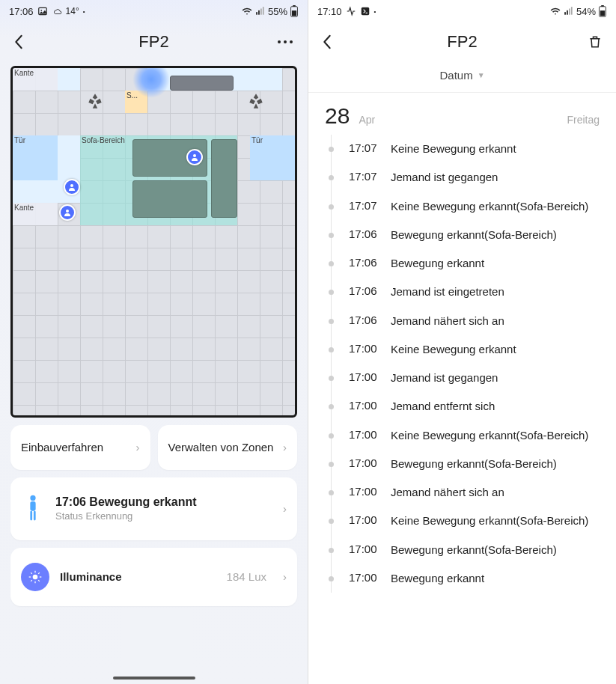 Image resolution: width=616 pixels, height=684 pixels. I want to click on log-row: 17:00Jemand nähert sich an, so click(463, 492).